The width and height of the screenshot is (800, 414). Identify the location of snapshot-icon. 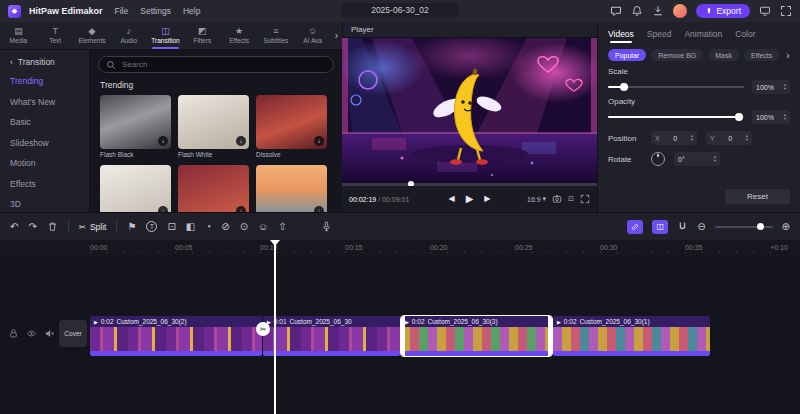
(557, 199).